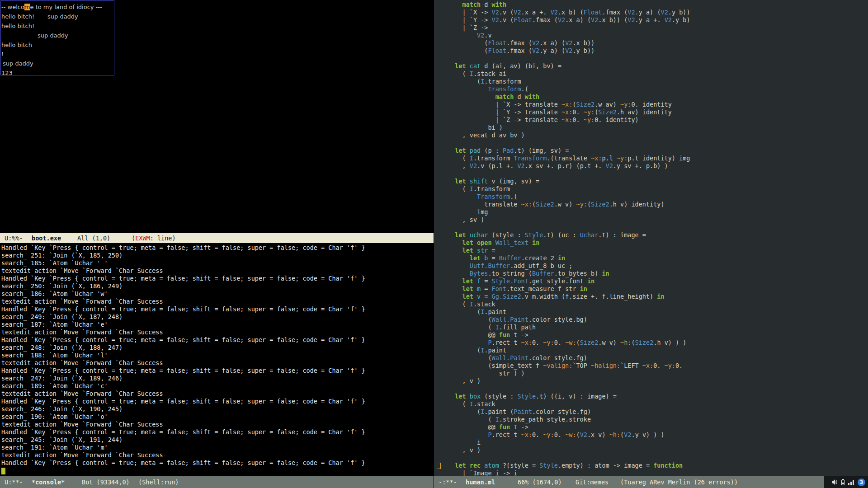 The image size is (868, 488). Describe the element at coordinates (658, 366) in the screenshot. I see `code-line: (simple_text f ~valign:`TOP ~halign:`LEF…` at that location.